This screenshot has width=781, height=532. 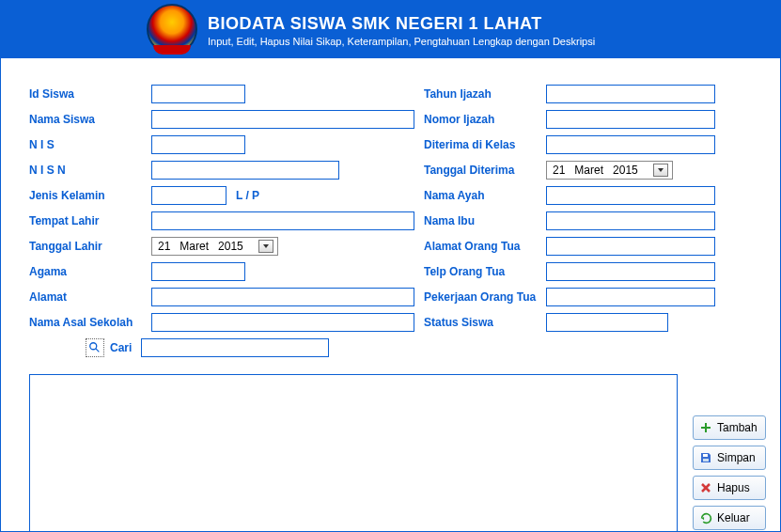 What do you see at coordinates (235, 348) in the screenshot?
I see `search-input` at bounding box center [235, 348].